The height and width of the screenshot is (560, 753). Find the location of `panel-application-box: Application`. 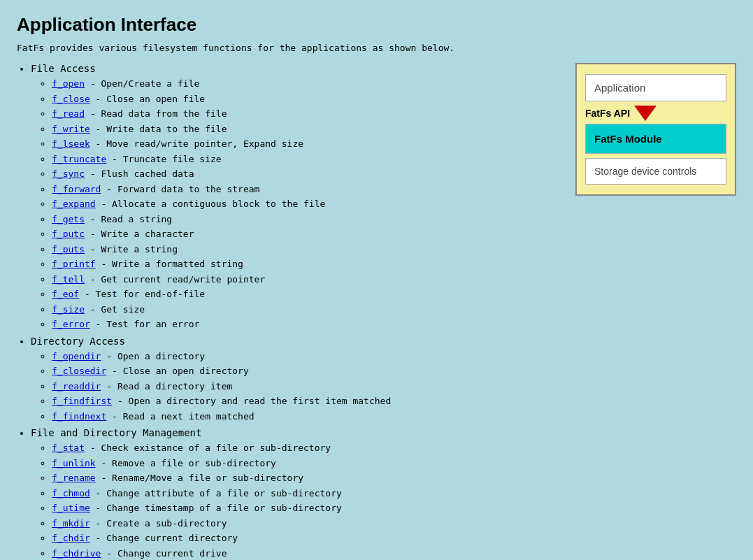

panel-application-box: Application is located at coordinates (656, 88).